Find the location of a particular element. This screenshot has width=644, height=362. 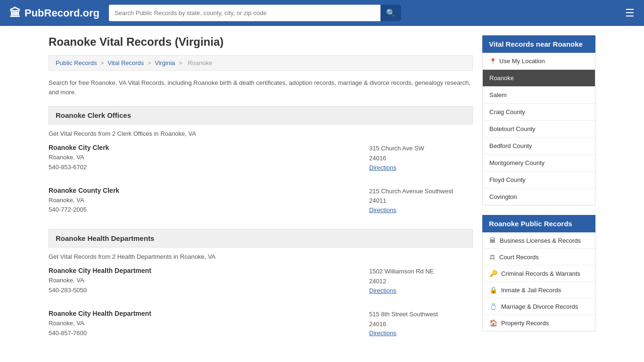

clerk-office-1-zip: 24016 is located at coordinates (421, 158).